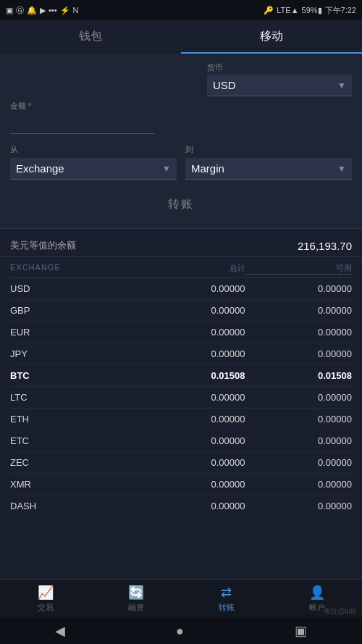 This screenshot has height=644, width=362. I want to click on to-label: 到, so click(269, 149).